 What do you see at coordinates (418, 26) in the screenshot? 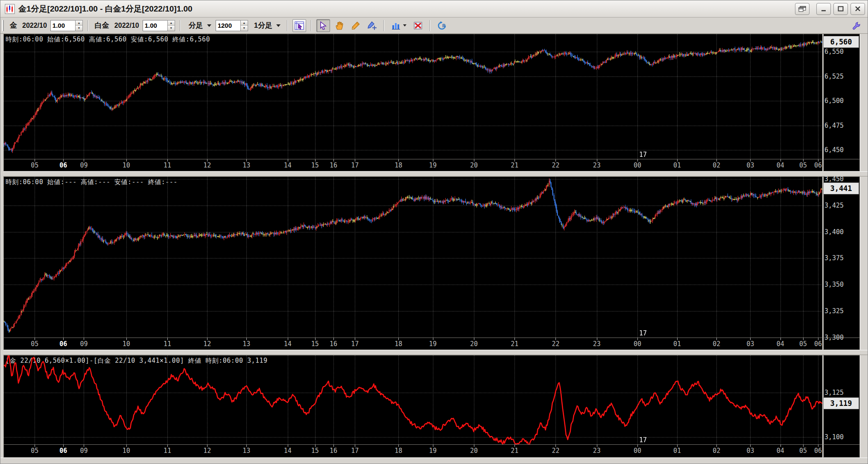
I see `clear-chart-button` at bounding box center [418, 26].